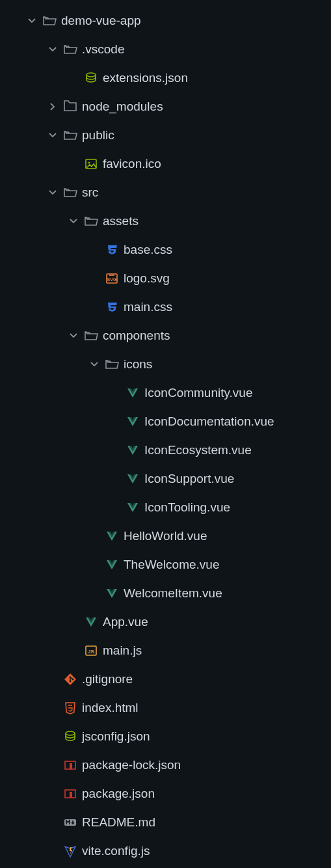 This screenshot has width=331, height=868. I want to click on tree-item: base.css, so click(165, 250).